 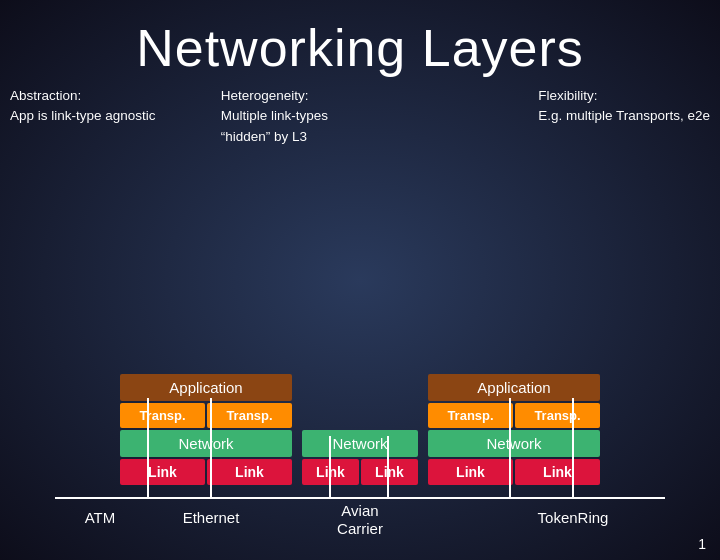 What do you see at coordinates (83, 116) in the screenshot?
I see `annotation-left: Abstraction: App is link-type agnostic` at bounding box center [83, 116].